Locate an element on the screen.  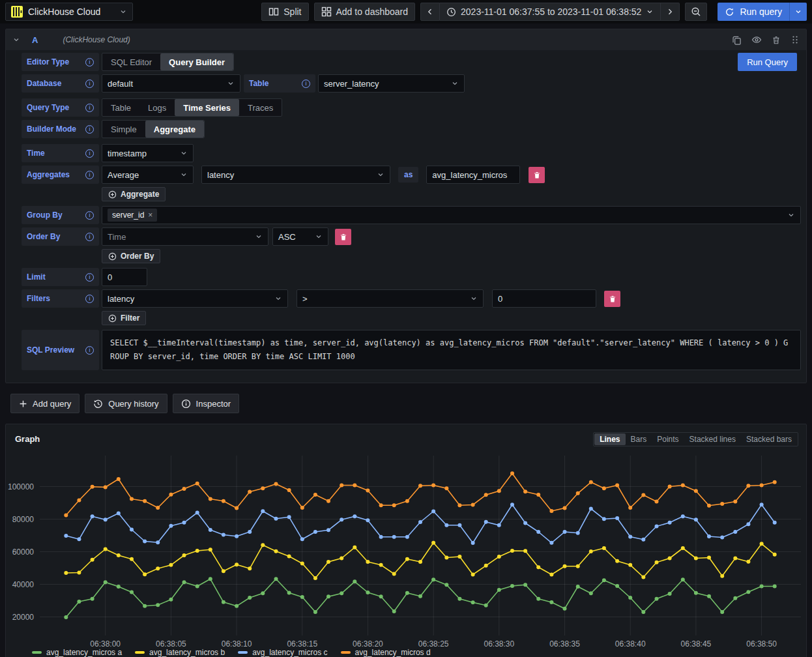
time-range-forward-button is located at coordinates (670, 12).